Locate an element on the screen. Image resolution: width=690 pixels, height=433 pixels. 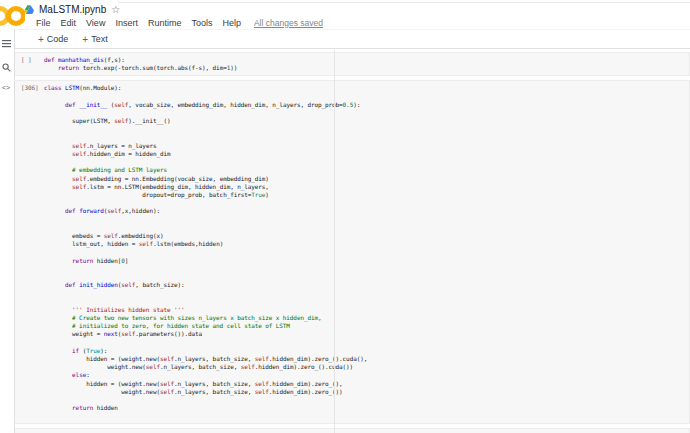
cell-exec-count: [302] is located at coordinates (30, 431).